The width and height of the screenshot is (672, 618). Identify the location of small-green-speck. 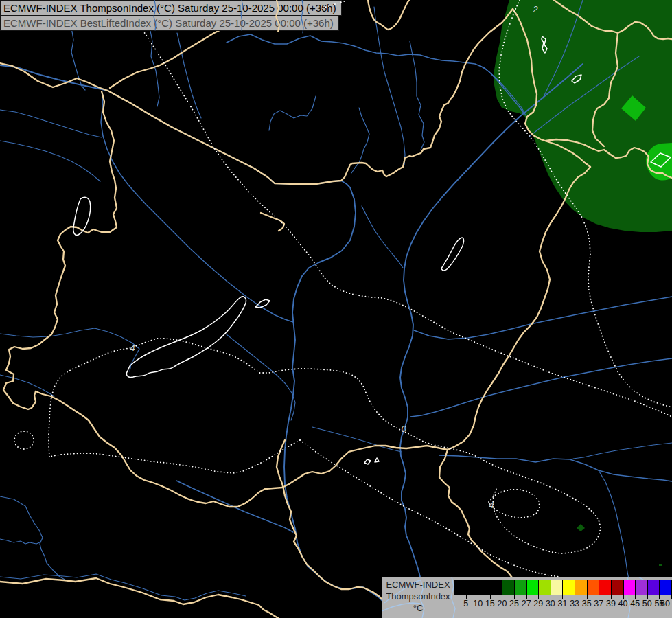
(660, 564).